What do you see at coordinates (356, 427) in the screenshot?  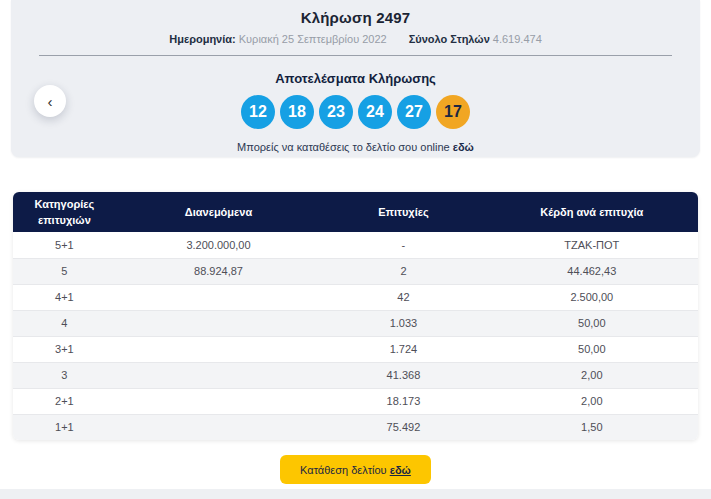 I see `table-row: 1+175.4921,50` at bounding box center [356, 427].